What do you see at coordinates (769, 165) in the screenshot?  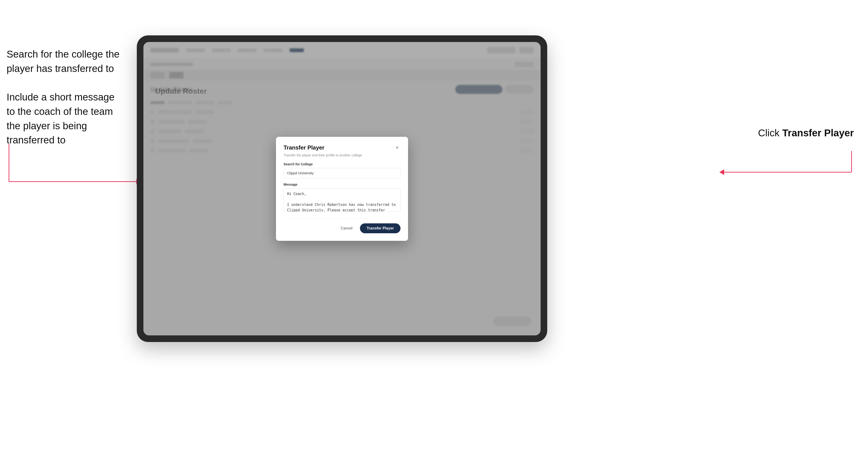 I see `right-arrow` at bounding box center [769, 165].